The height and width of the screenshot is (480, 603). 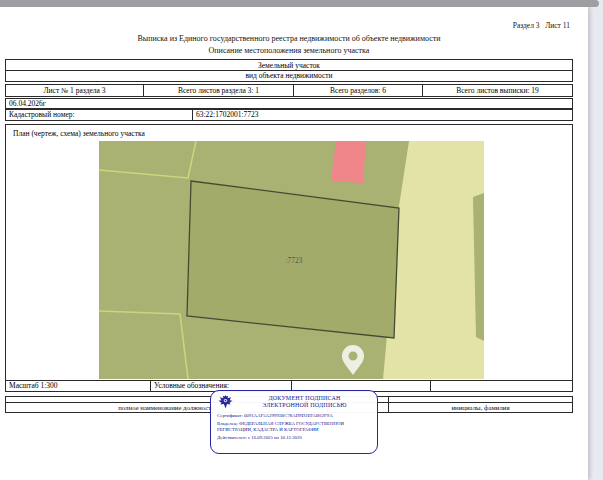 I want to click on section-sheet-label: Раздел 3 Лист 11, so click(x=500, y=26).